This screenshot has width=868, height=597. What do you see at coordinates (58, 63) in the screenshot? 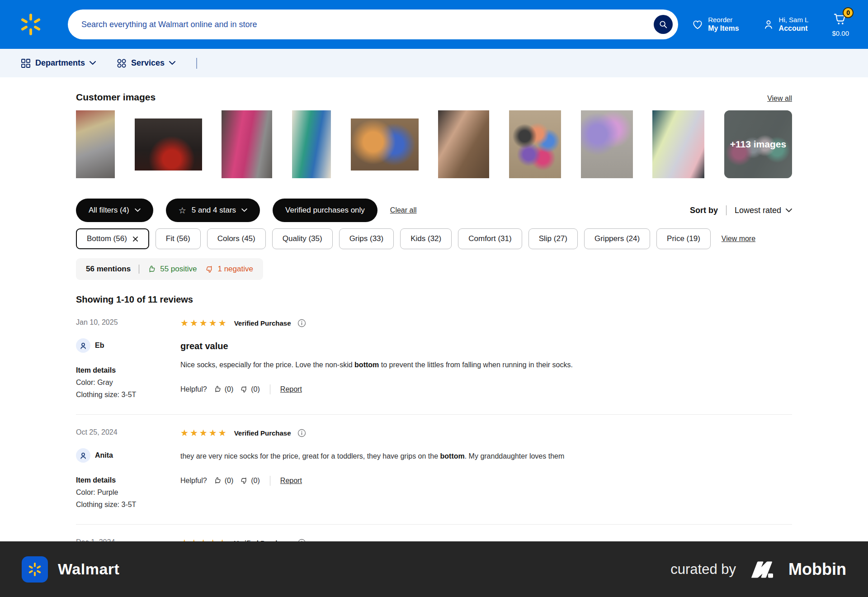
I see `departments-menu: Departments` at bounding box center [58, 63].